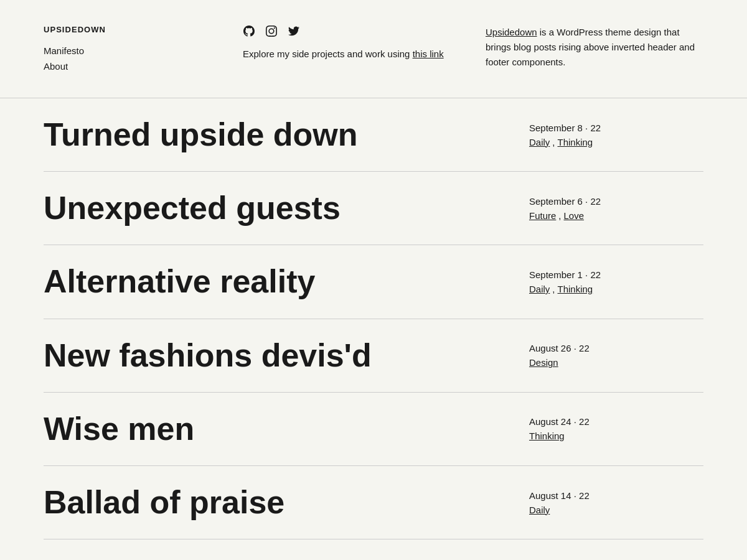  What do you see at coordinates (574, 215) in the screenshot?
I see `post-tag: Love` at bounding box center [574, 215].